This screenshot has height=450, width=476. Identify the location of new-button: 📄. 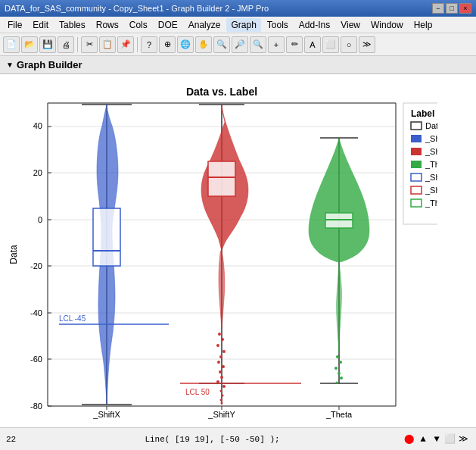
(11, 45).